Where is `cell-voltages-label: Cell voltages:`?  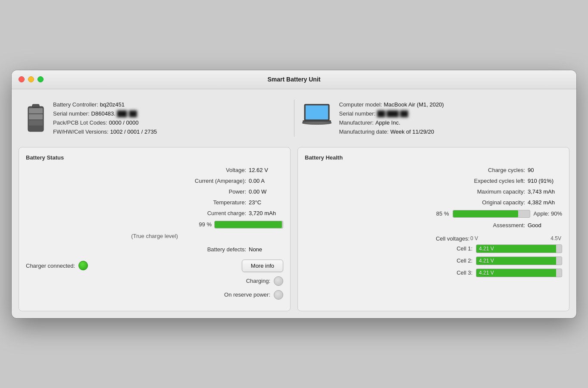
cell-voltages-label: Cell voltages: is located at coordinates (444, 239).